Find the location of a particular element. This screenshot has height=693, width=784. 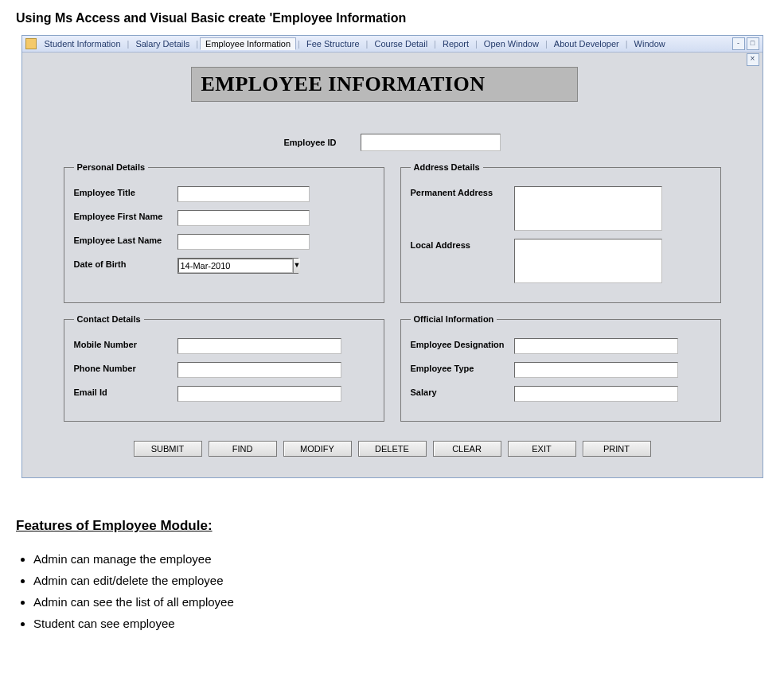

clear-button: CLEAR is located at coordinates (467, 449).